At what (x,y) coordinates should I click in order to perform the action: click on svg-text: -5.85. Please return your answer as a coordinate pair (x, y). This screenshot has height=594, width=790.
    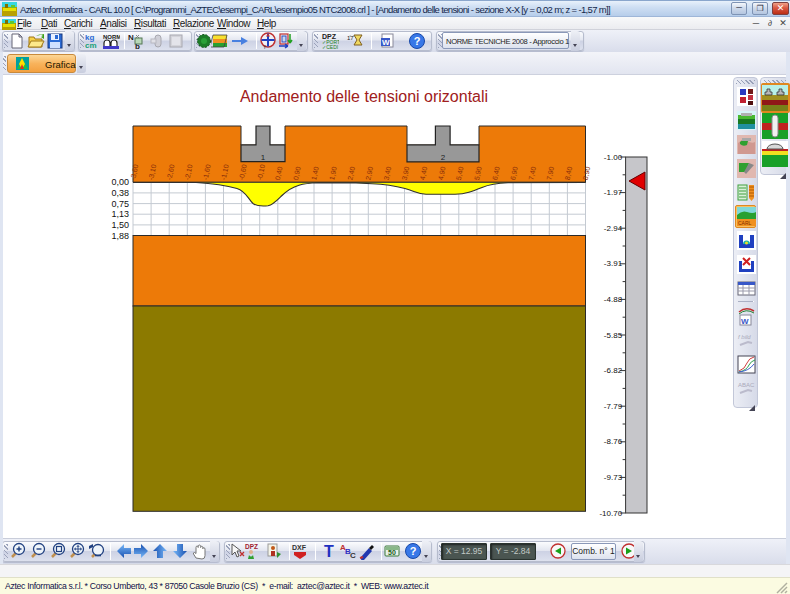
    Looking at the image, I should click on (614, 336).